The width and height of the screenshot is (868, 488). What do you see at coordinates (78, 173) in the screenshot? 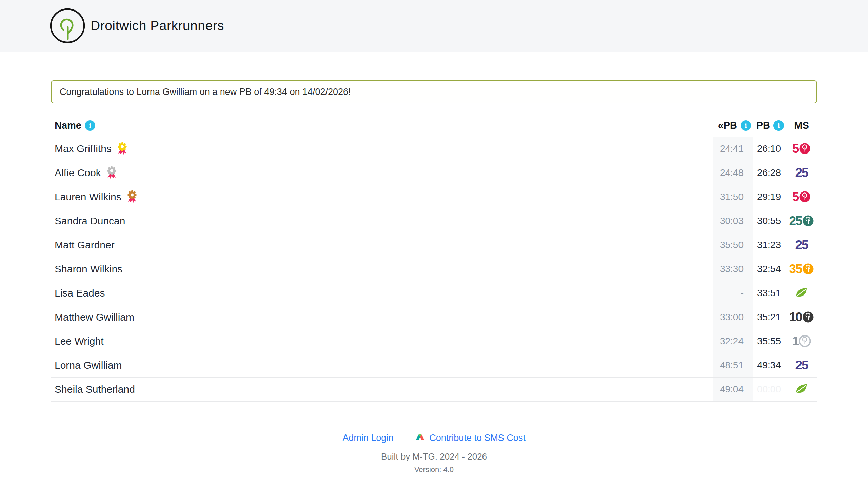
I see `runner-name: Alfie Cook` at bounding box center [78, 173].